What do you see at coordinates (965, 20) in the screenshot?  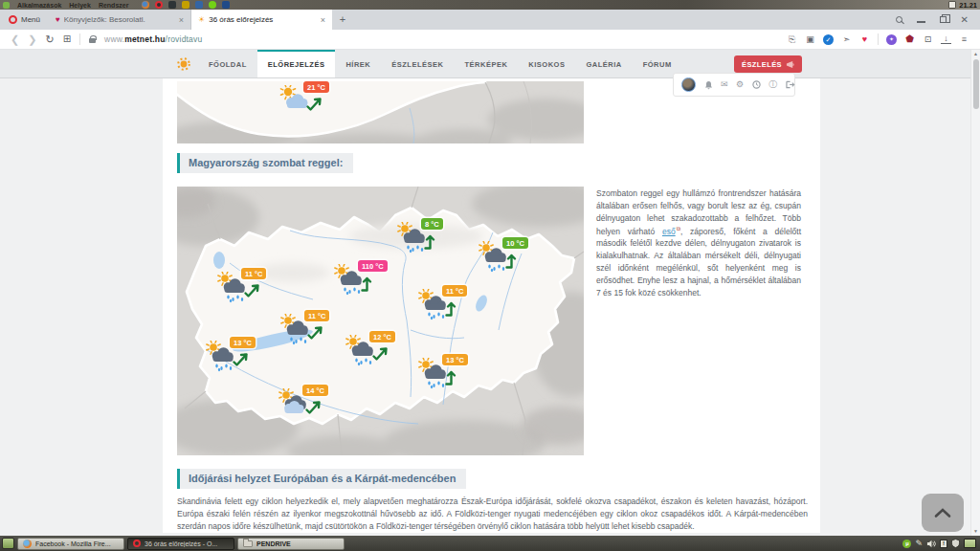 I see `close-icon: ✕` at bounding box center [965, 20].